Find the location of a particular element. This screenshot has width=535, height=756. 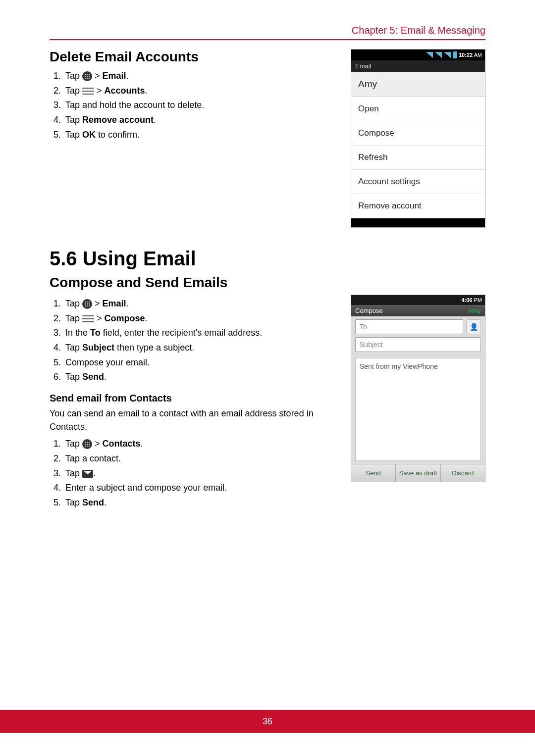

subsection-contacts-steps: Tap > Contacts. Tap a contact. Tap . Ent… is located at coordinates (195, 473).